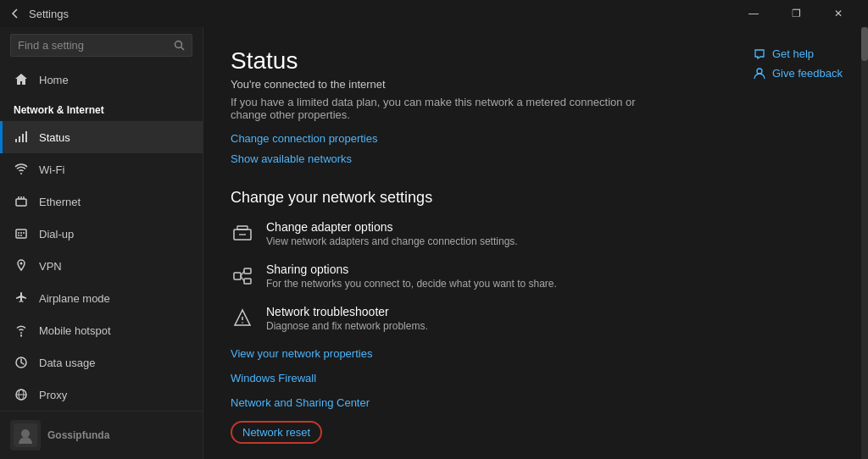  What do you see at coordinates (21, 169) in the screenshot?
I see `wifi-icon` at bounding box center [21, 169].